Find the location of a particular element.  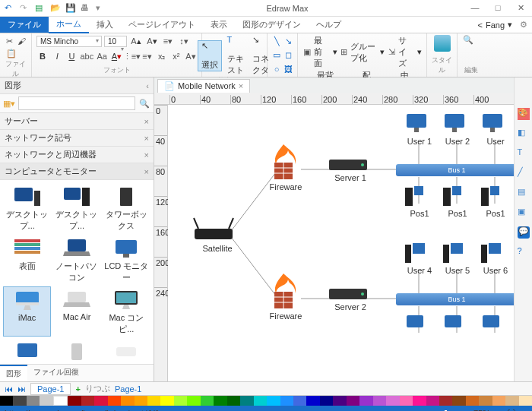

node-bus-2: Bus 1 is located at coordinates (454, 299).